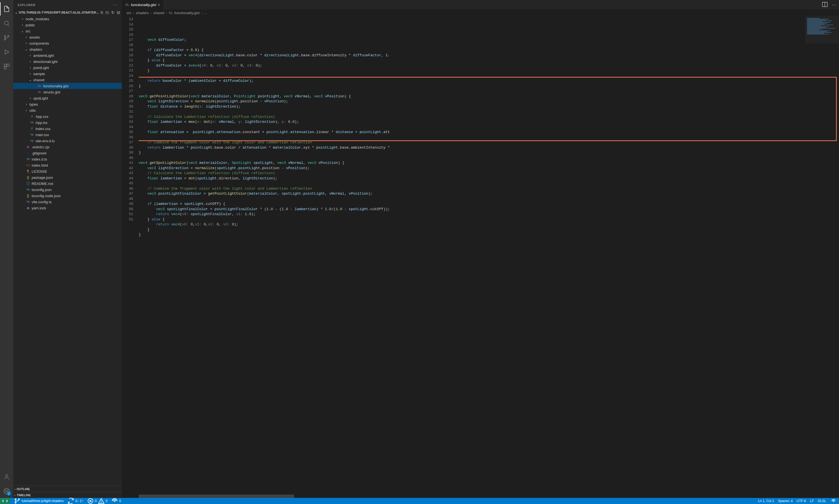  I want to click on radio-count: 0, so click(120, 501).